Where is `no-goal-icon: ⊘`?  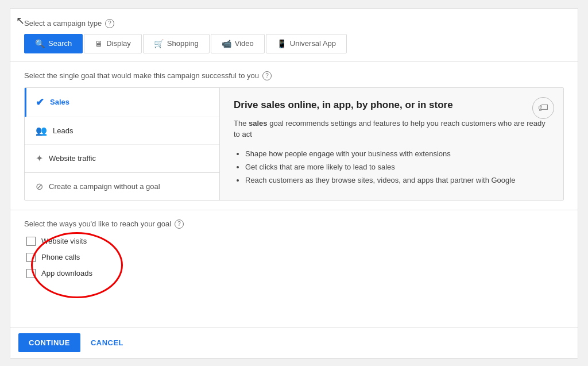
no-goal-icon: ⊘ is located at coordinates (39, 186).